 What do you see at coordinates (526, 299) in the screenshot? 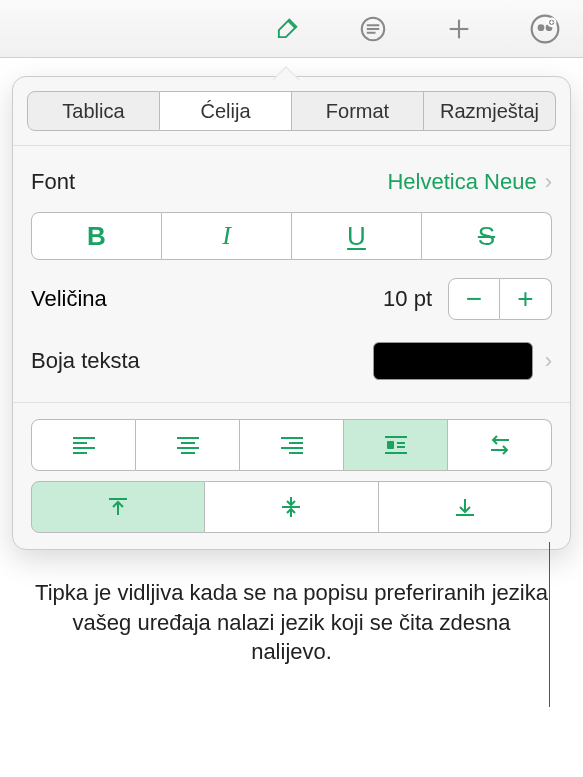
I see `increase-size-button: +` at bounding box center [526, 299].